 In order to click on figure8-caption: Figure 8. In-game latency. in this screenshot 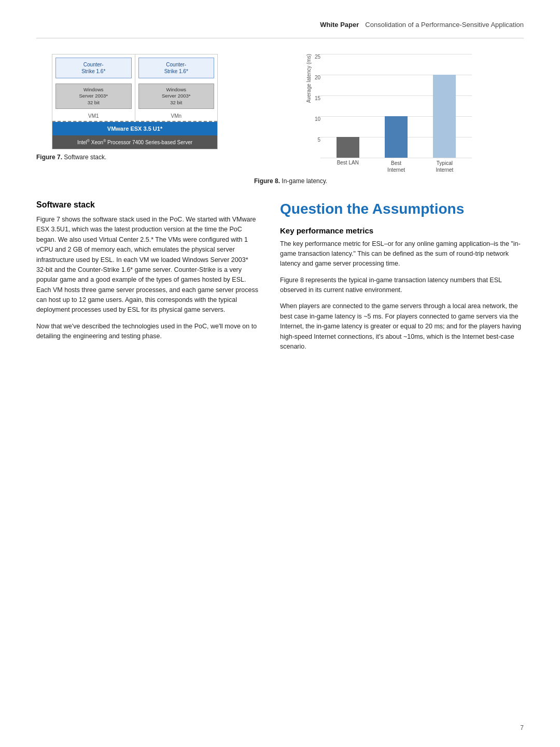, I will do `click(389, 181)`.